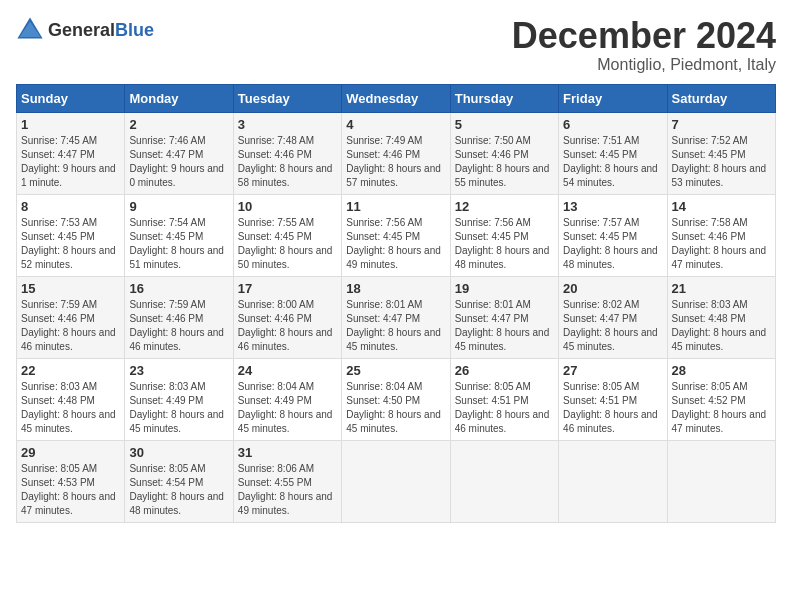  Describe the element at coordinates (179, 317) in the screenshot. I see `calendar-cell: 16Sunrise: 7:59 AMSunset: 4:46 PMDayligh…` at that location.